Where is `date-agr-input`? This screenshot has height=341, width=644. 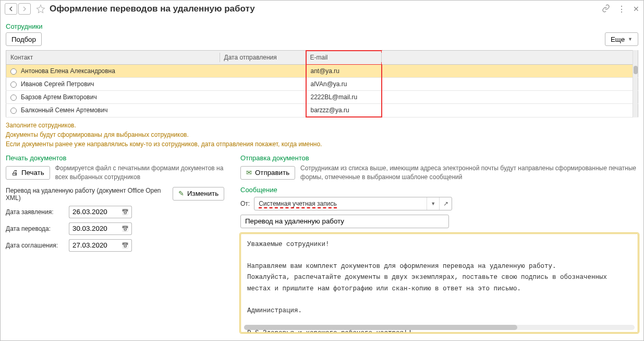
date-agr-input is located at coordinates (94, 245).